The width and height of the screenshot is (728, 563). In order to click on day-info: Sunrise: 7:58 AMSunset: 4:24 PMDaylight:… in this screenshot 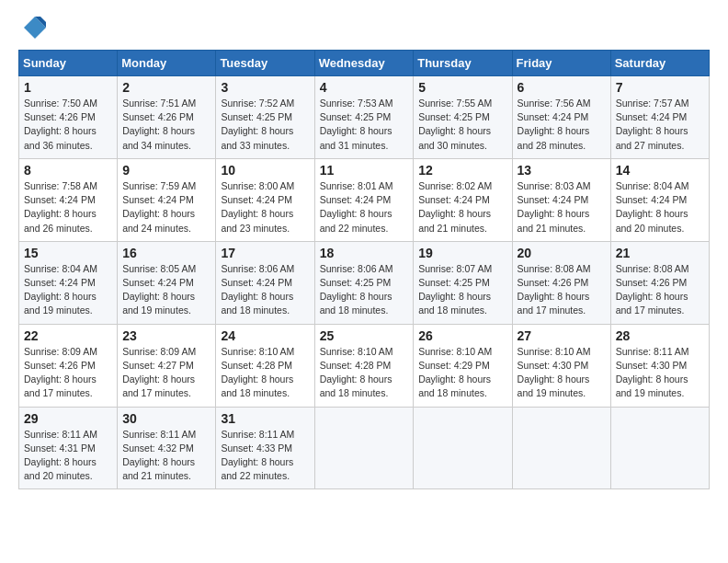, I will do `click(68, 208)`.